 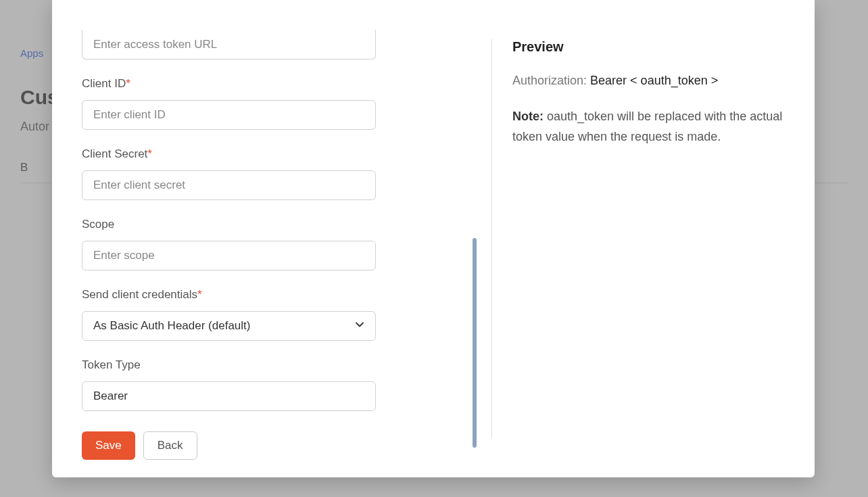 What do you see at coordinates (170, 446) in the screenshot?
I see `back-button: Back` at bounding box center [170, 446].